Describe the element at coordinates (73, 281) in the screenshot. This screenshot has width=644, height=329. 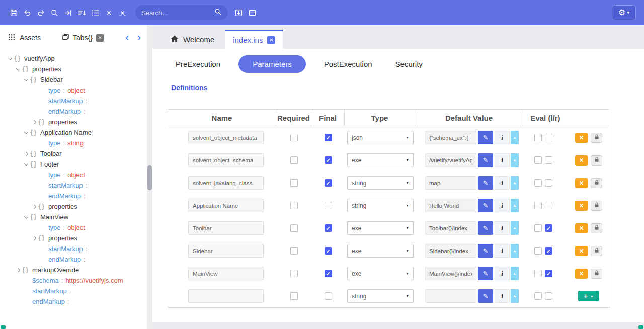
I see `tree-row: $schema : https://vuetifyjs.com` at that location.